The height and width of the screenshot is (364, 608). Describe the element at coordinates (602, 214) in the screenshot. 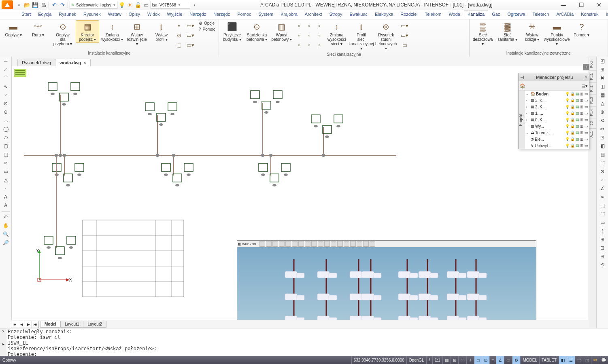

I see `rtool-18: ⬚` at that location.